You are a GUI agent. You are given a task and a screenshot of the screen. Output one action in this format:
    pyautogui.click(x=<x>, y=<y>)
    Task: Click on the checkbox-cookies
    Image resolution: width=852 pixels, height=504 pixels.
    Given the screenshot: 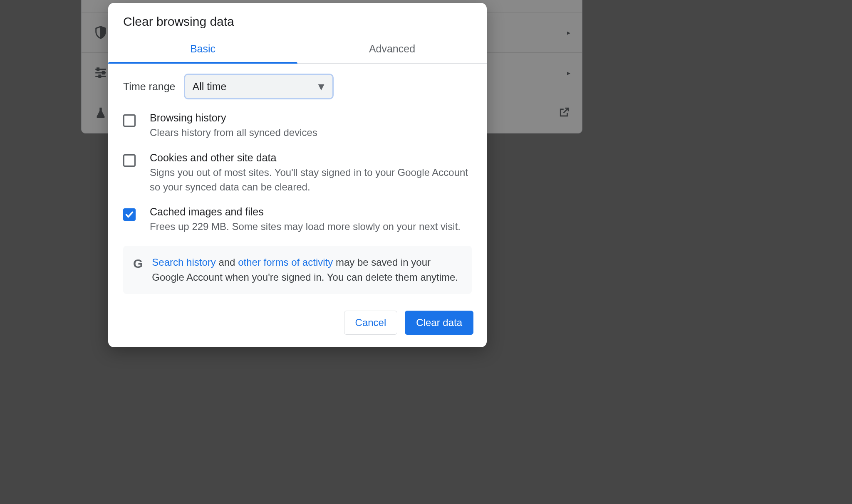 What is the action you would take?
    pyautogui.click(x=129, y=161)
    